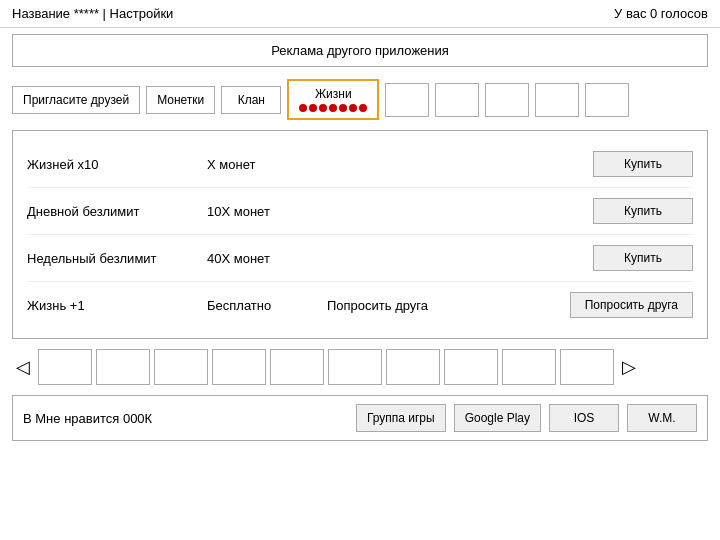 The height and width of the screenshot is (540, 720). What do you see at coordinates (267, 258) in the screenshot?
I see `shop-item-price-2: 40X монет` at bounding box center [267, 258].